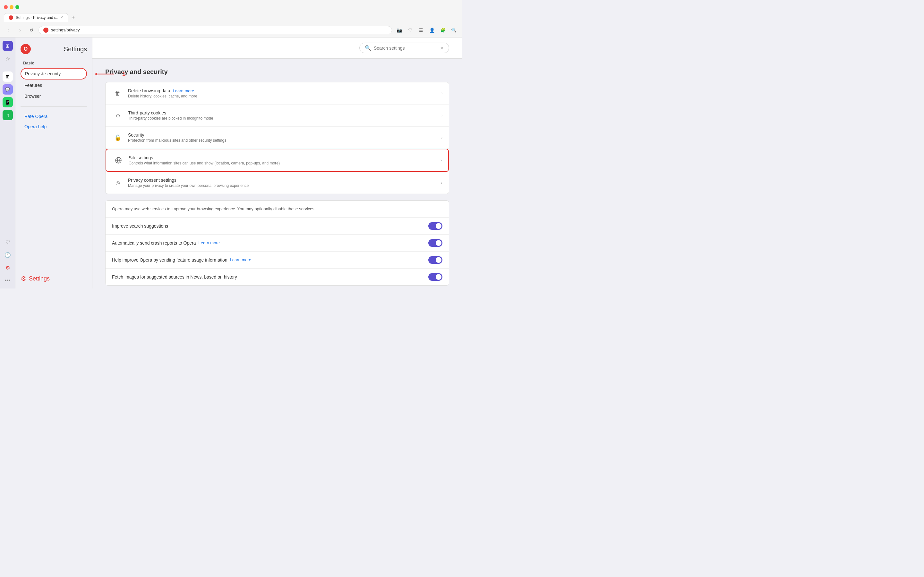 The width and height of the screenshot is (924, 577). Describe the element at coordinates (8, 30) in the screenshot. I see `back-button: ‹` at that location.